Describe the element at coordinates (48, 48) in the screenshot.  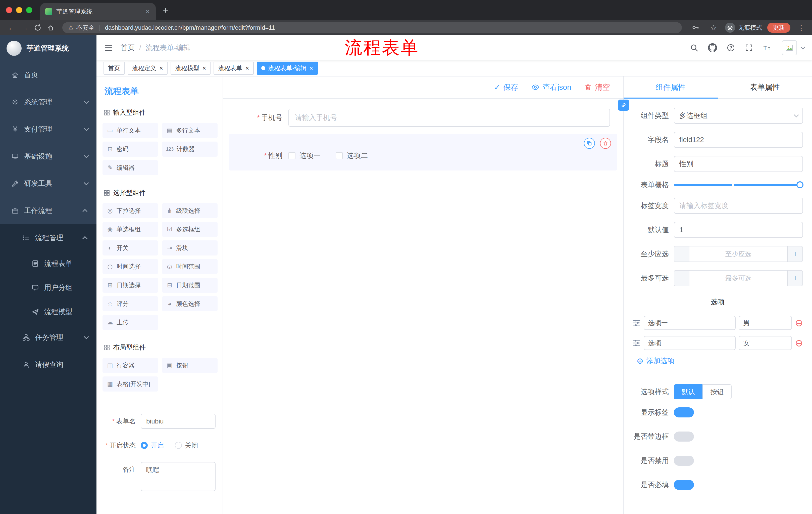
I see `sidebar-logo: 芋道管理系统` at that location.